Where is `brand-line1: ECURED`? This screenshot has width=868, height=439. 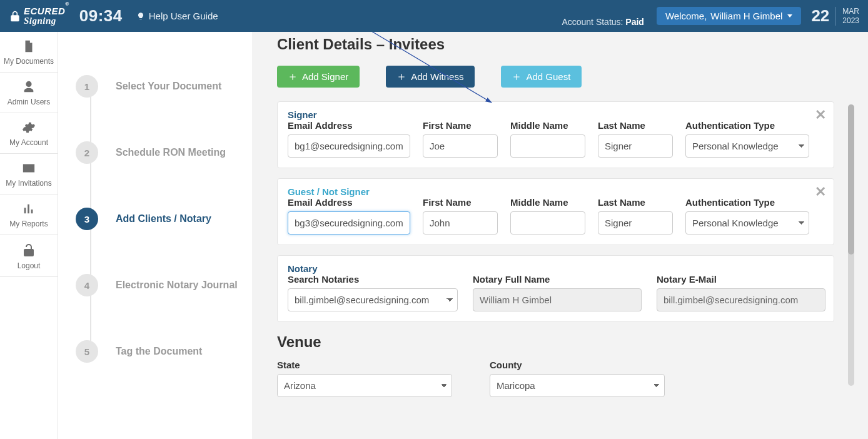 brand-line1: ECURED is located at coordinates (44, 11).